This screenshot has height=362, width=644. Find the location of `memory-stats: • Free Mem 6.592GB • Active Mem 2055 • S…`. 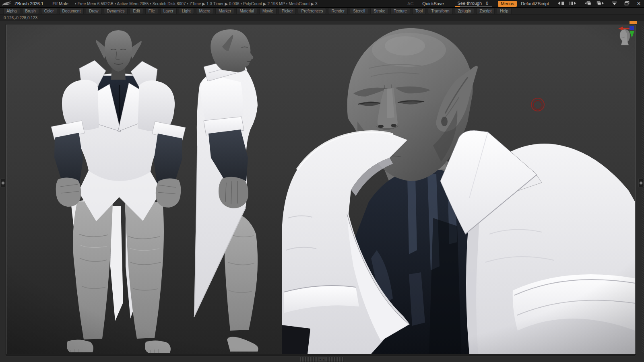

memory-stats: • Free Mem 6.592GB • Active Mem 2055 • S… is located at coordinates (196, 4).